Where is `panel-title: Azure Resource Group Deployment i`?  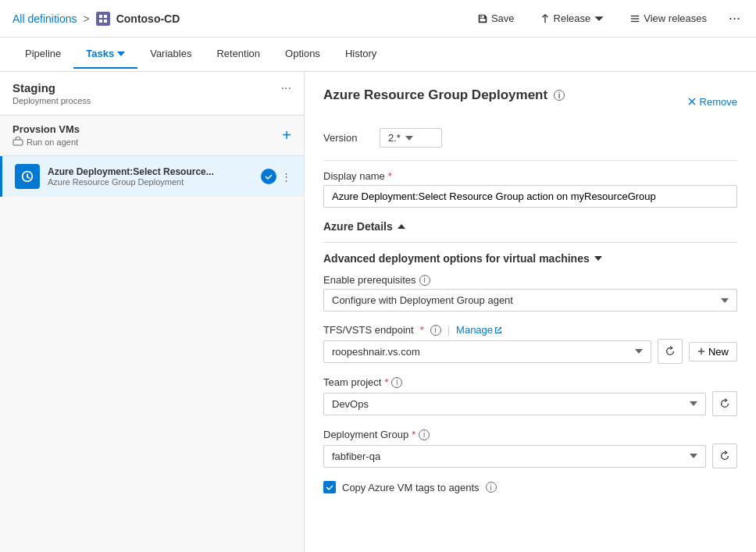 panel-title: Azure Resource Group Deployment i is located at coordinates (444, 95).